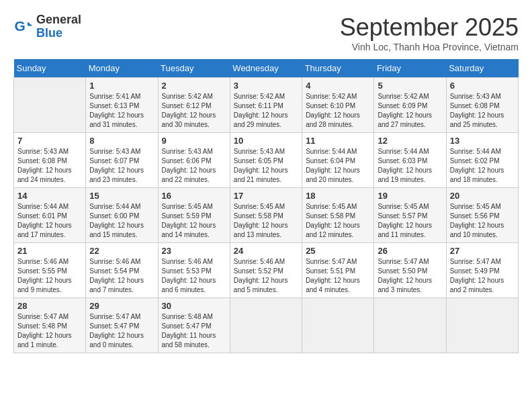 The width and height of the screenshot is (532, 411). I want to click on calendar-cell: 27Sunrise: 5:47 AMSunset: 5:49 PMDayligh…, so click(482, 271).